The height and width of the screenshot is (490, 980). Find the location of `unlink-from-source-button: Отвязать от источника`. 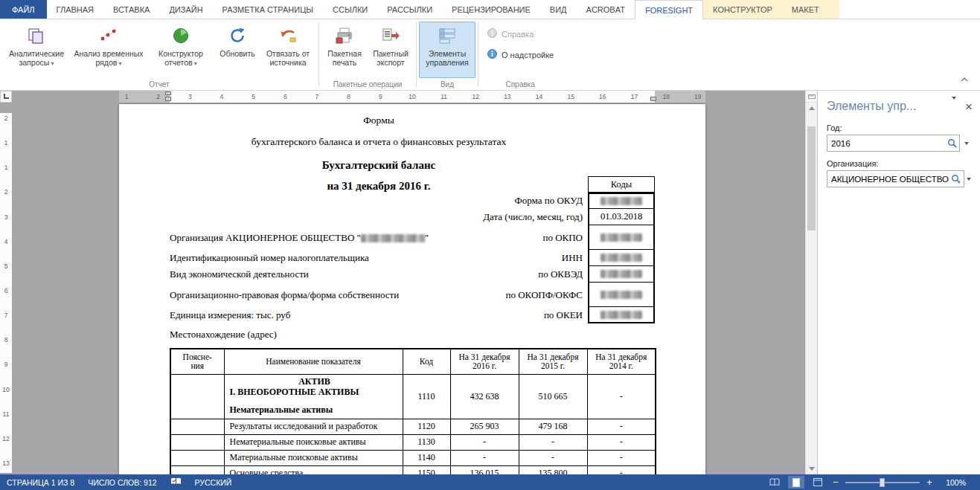

unlink-from-source-button: Отвязать от источника is located at coordinates (288, 50).